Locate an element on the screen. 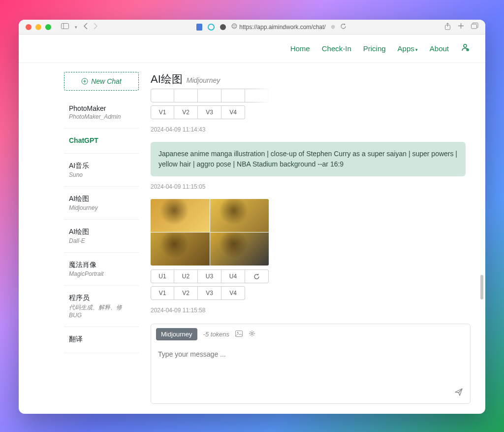 The image size is (504, 432). sidebar-toggle-icon is located at coordinates (65, 27).